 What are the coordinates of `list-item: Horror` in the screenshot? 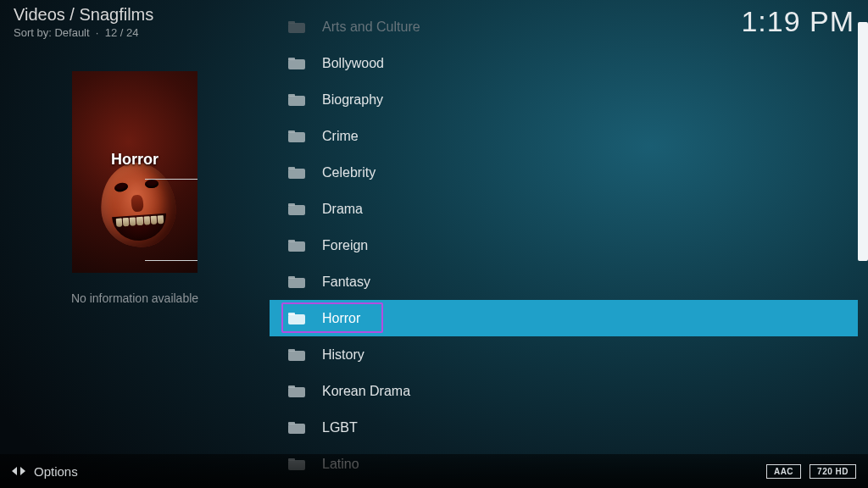 It's located at (564, 319).